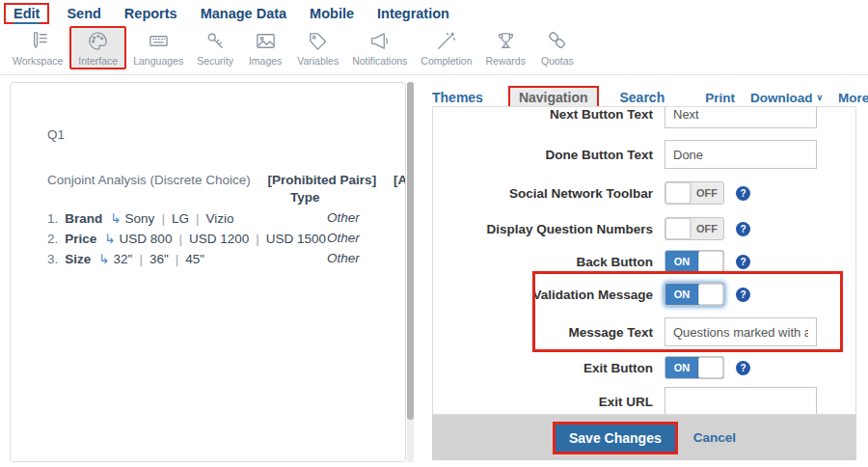 The height and width of the screenshot is (467, 868). Describe the element at coordinates (380, 61) in the screenshot. I see `toolbar-item-label: Notifications` at that location.